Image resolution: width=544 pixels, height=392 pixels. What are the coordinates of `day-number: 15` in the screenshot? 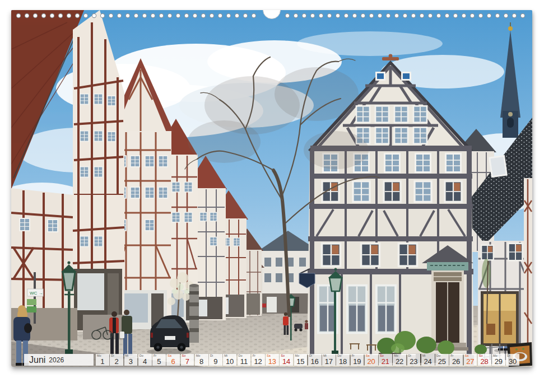 It's located at (301, 362).